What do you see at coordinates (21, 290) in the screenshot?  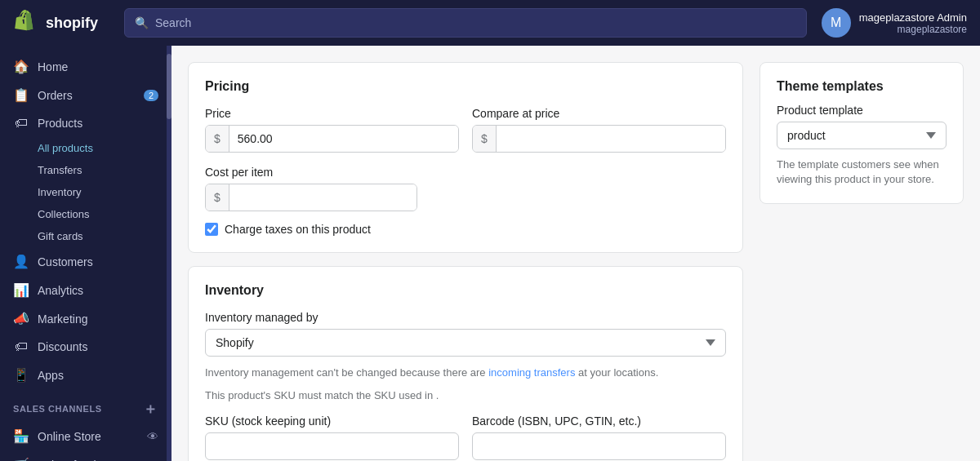 I see `analytics-icon: 📊` at bounding box center [21, 290].